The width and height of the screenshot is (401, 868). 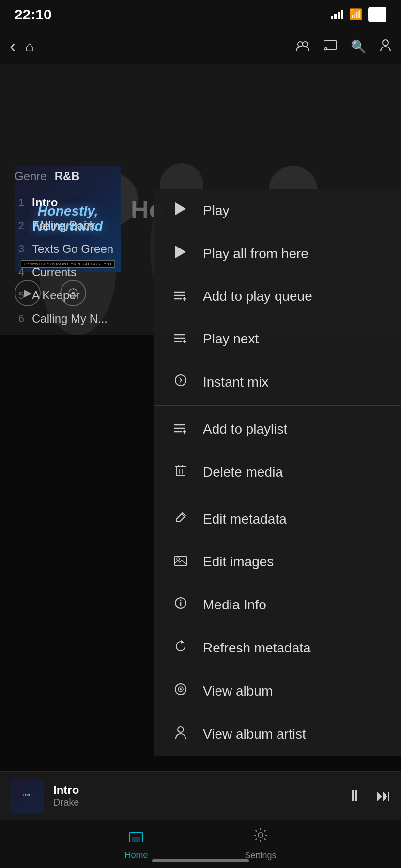 What do you see at coordinates (19, 295) in the screenshot?
I see `track-number: 5` at bounding box center [19, 295].